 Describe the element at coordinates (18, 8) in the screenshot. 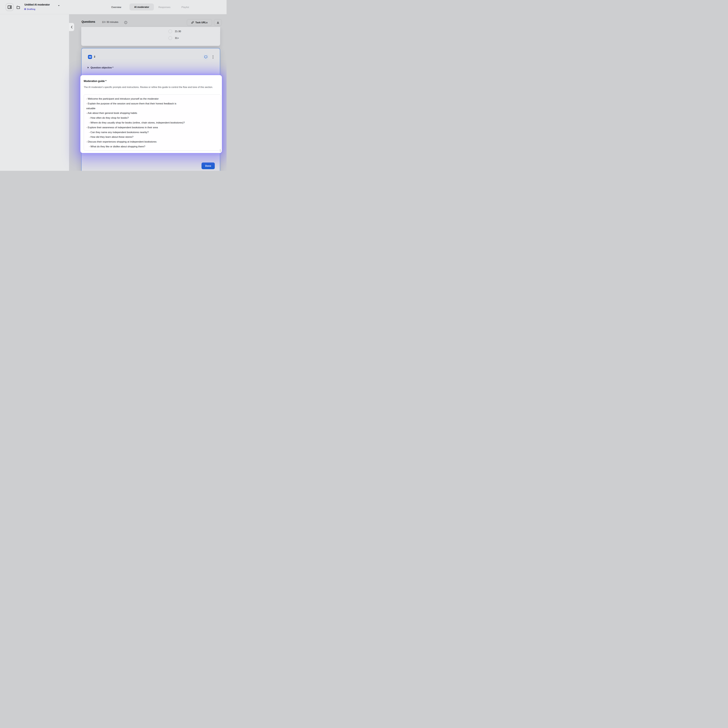

I see `folder-button` at that location.